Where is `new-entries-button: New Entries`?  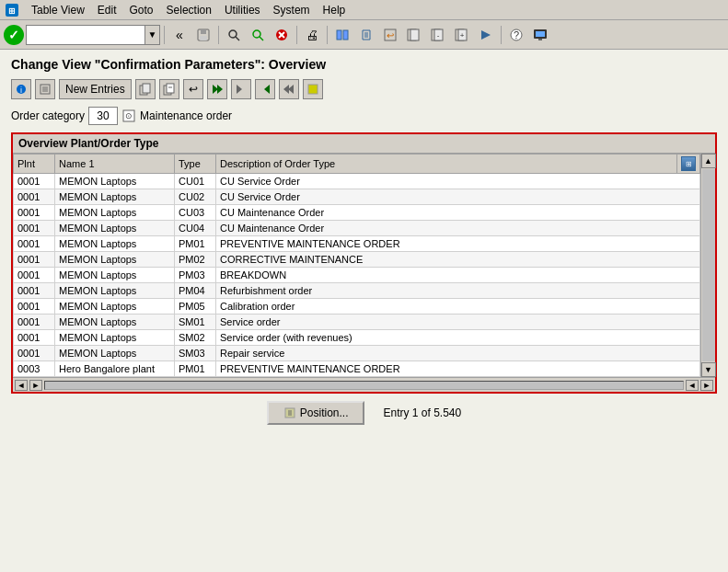 new-entries-button: New Entries is located at coordinates (96, 89).